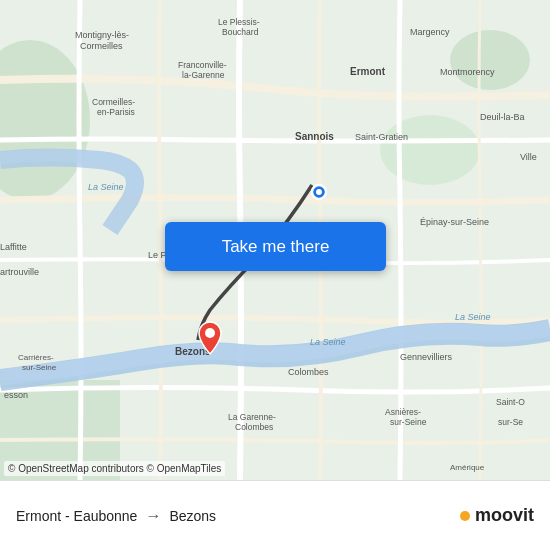 Image resolution: width=550 pixels, height=550 pixels. What do you see at coordinates (430, 32) in the screenshot?
I see `svg-text: Margency` at bounding box center [430, 32].